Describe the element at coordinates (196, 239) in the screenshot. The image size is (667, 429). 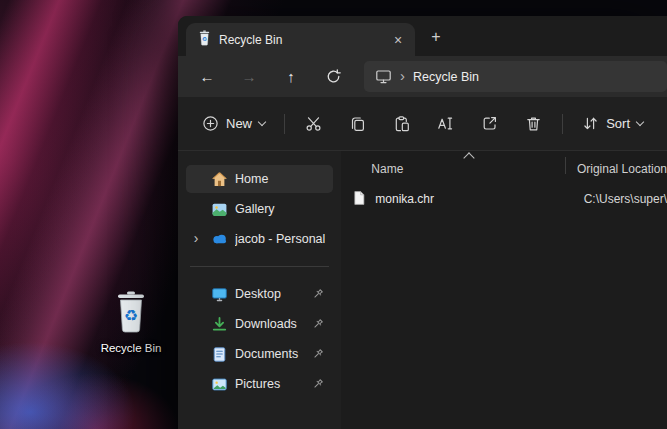
I see `chevron-right-icon: ›` at that location.